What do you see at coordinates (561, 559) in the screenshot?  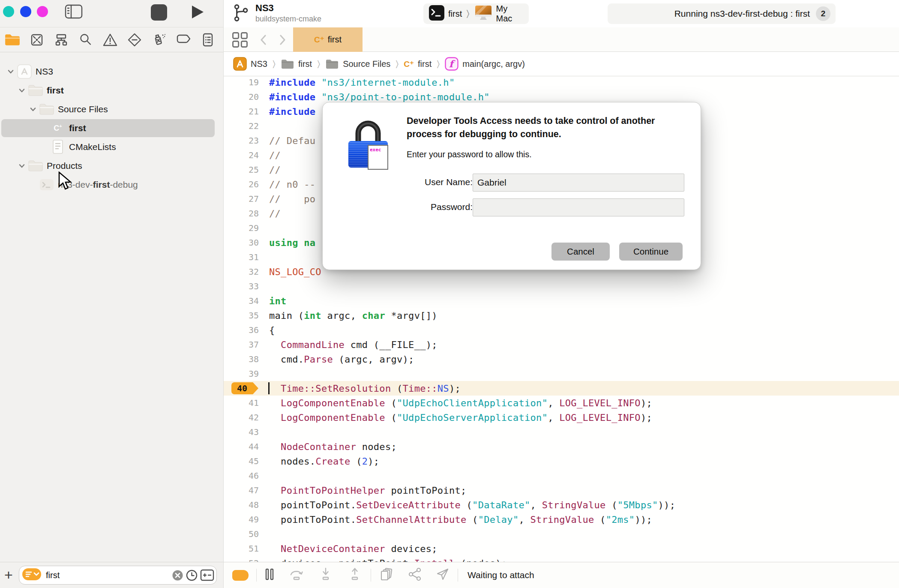 I see `code-line-52: 52 devices = pointToPoint.Install (nodes…` at bounding box center [561, 559].